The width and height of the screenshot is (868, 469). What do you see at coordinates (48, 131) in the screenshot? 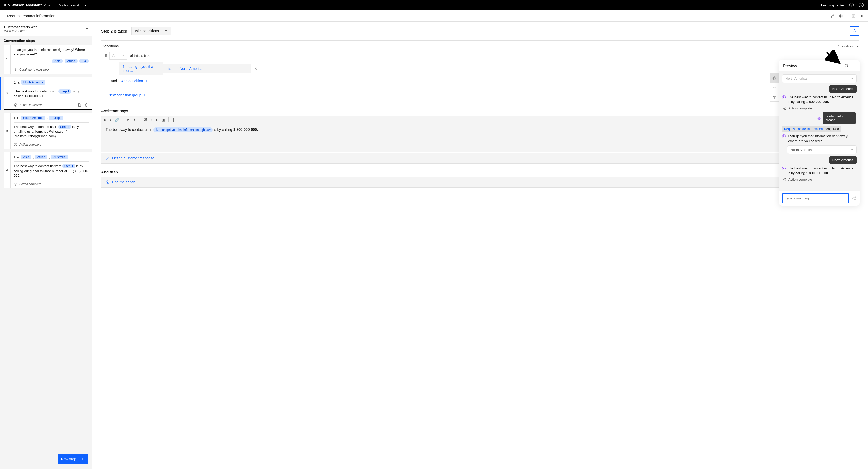
I see `step-card-3: 3 1 is South America , Europe The best w…` at bounding box center [48, 131].